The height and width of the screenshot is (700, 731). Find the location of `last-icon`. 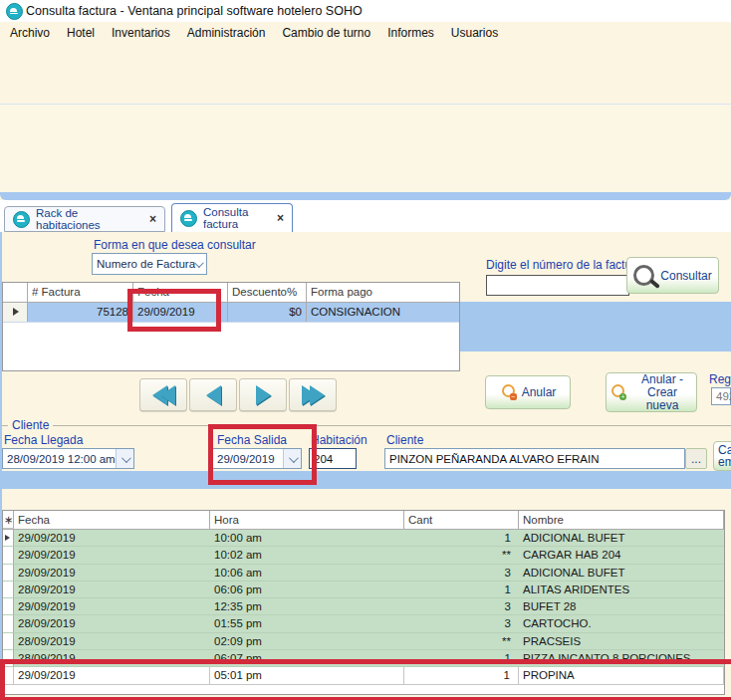

last-icon is located at coordinates (313, 395).